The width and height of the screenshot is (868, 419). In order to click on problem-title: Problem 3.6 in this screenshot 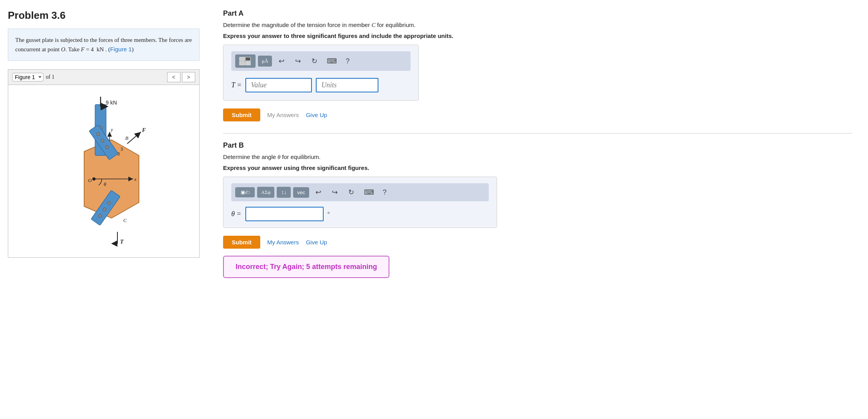, I will do `click(104, 16)`.